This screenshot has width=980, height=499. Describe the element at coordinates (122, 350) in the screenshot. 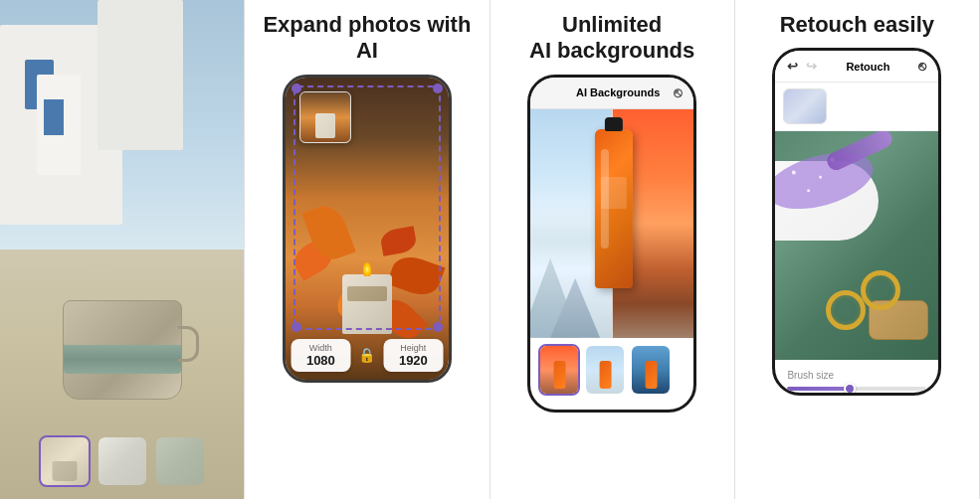

I see `ceramic-cup` at that location.